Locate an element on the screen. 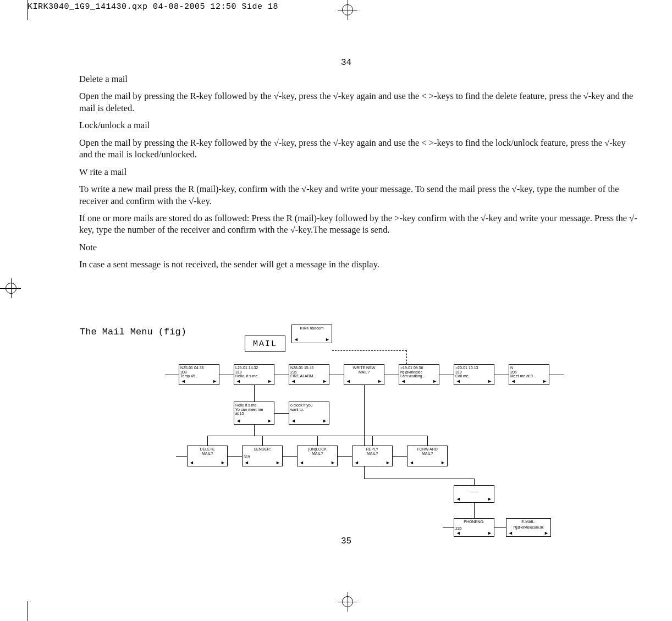 The width and height of the screenshot is (672, 621). screen-mail-6: >20-01 10.13 319 Call me..◄► is located at coordinates (474, 375).